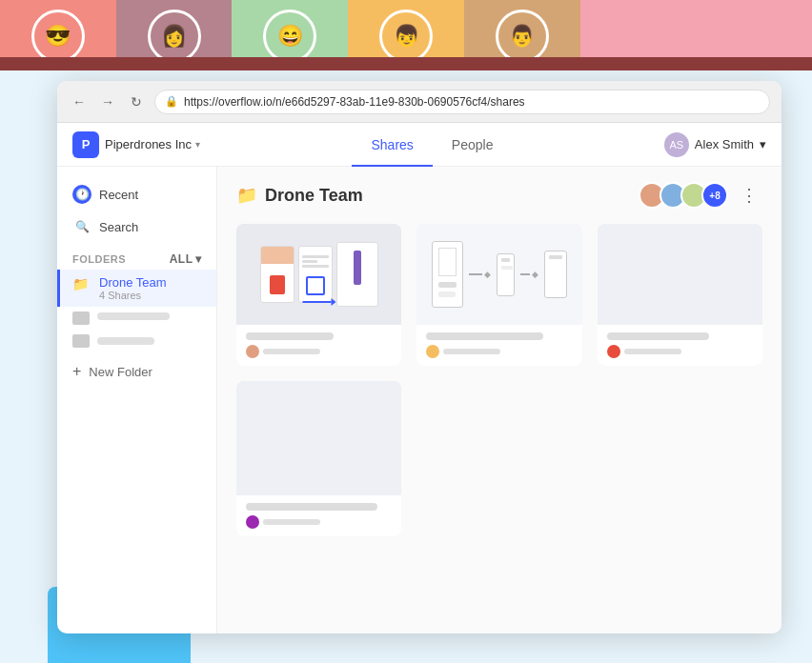 The height and width of the screenshot is (663, 812). What do you see at coordinates (419, 102) in the screenshot?
I see `browser-chrome: ← → ↻ 🔒 https://overflow.io/n/e66d5297-8…` at bounding box center [419, 102].